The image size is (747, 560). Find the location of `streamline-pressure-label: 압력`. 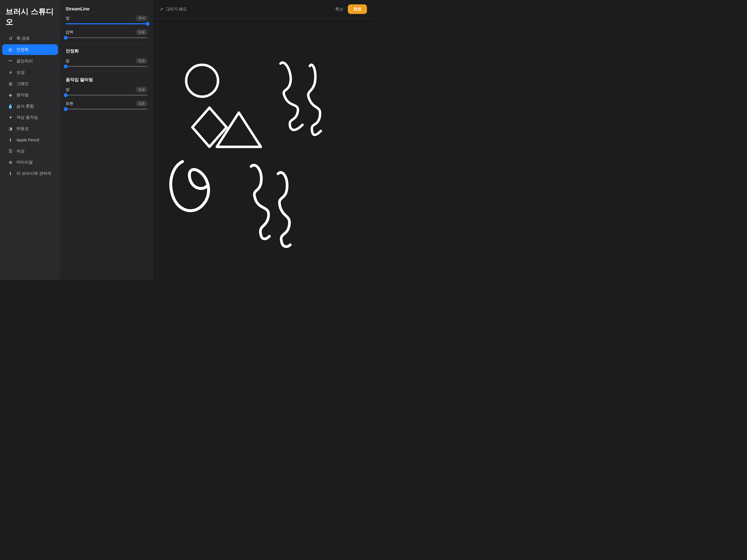

streamline-pressure-label: 압력 is located at coordinates (70, 32).